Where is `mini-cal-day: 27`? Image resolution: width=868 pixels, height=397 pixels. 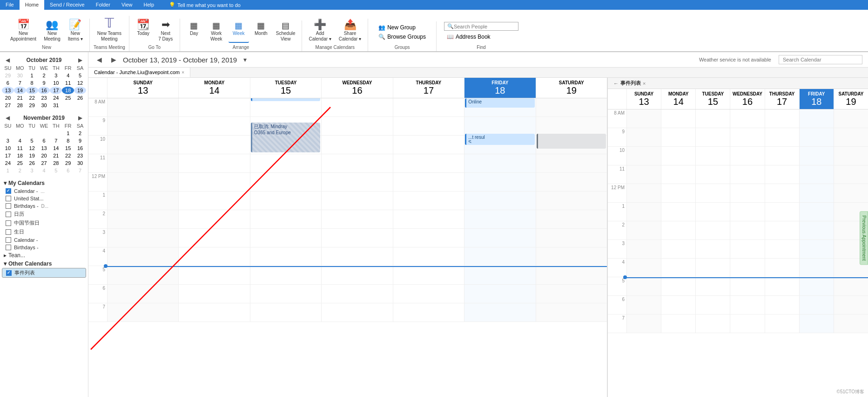 mini-cal-day: 27 is located at coordinates (8, 105).